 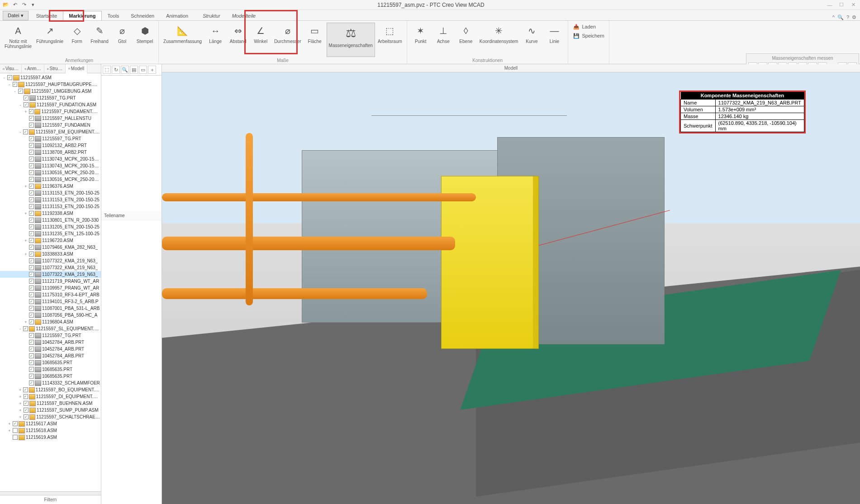 I want to click on tree-node: -11215597_SL_EQUIPMENT.ASM, so click(x=51, y=328).